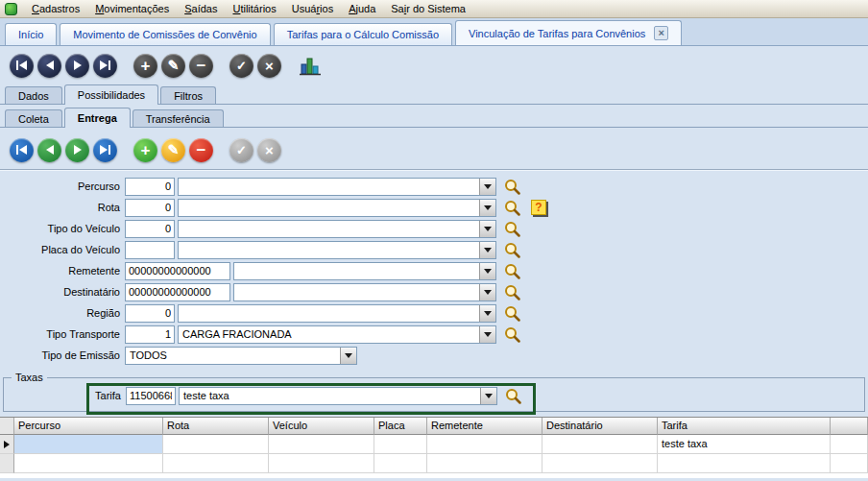  What do you see at coordinates (133, 9) in the screenshot?
I see `menu-item-movimentacoes: Movimentações` at bounding box center [133, 9].